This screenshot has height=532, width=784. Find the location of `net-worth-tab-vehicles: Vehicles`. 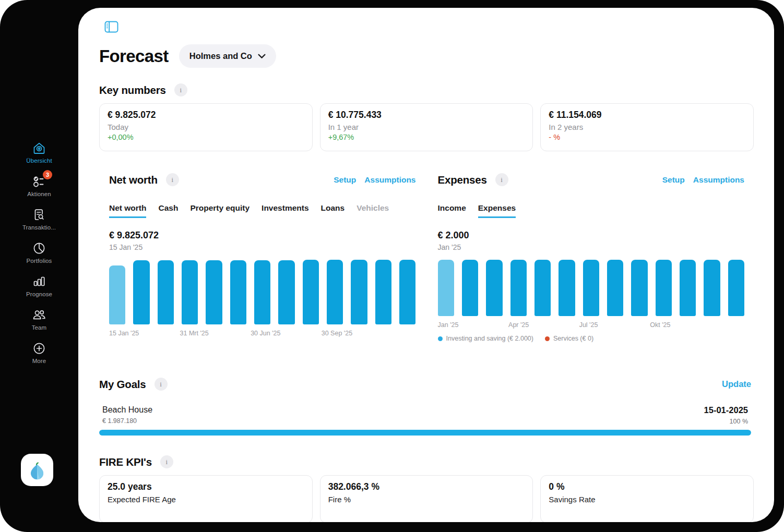

net-worth-tab-vehicles: Vehicles is located at coordinates (373, 211).